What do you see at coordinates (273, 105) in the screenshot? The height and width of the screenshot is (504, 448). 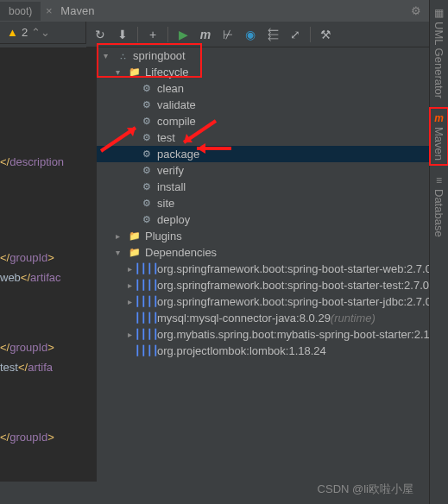 I see `lifecycle-goal-validate: ⚙validate` at bounding box center [273, 105].